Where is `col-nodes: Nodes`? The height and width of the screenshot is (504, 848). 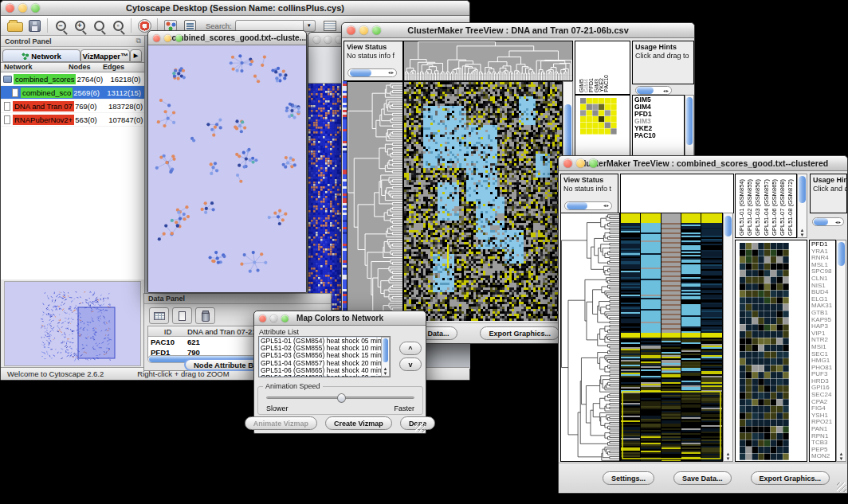 col-nodes: Nodes is located at coordinates (86, 67).